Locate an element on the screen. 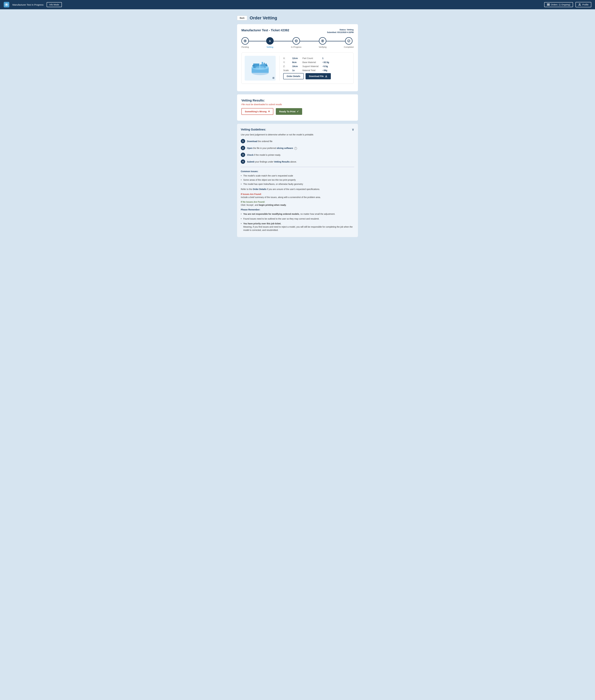  step-text-3: Check if the model is printer-ready. is located at coordinates (264, 155).